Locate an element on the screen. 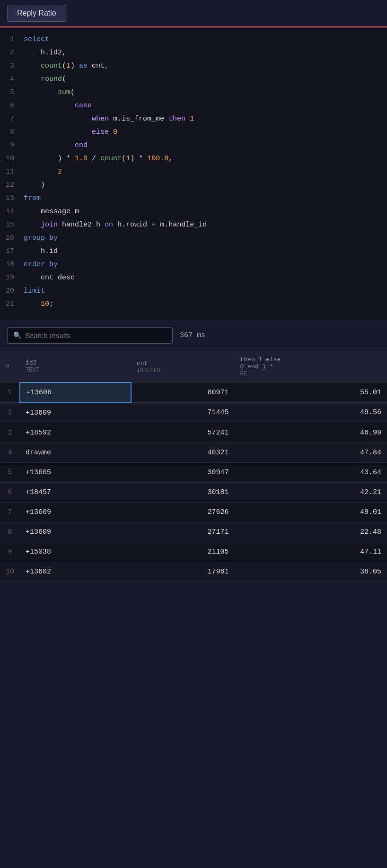  code-token: id is located at coordinates (53, 252).